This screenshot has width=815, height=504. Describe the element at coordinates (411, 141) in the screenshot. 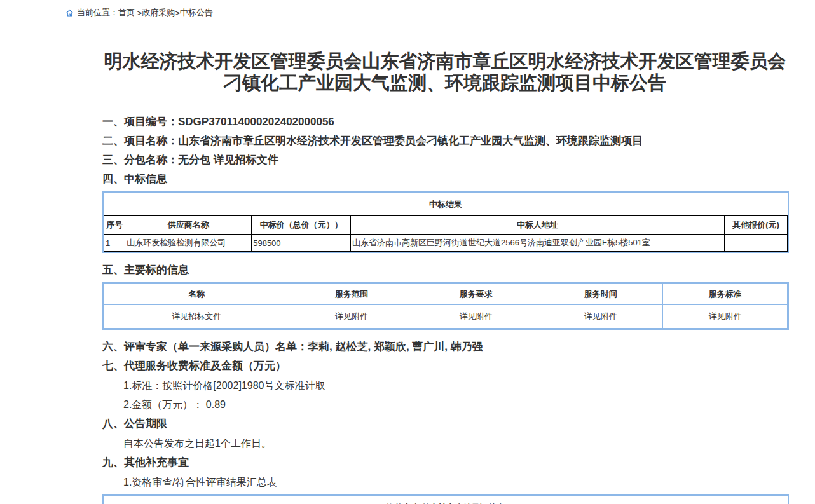

I see `project-name-value: 山东省济南市章丘区明水经济技术开发区管理委员会刁镇化工产业园大气监测、环境跟踪监…` at that location.